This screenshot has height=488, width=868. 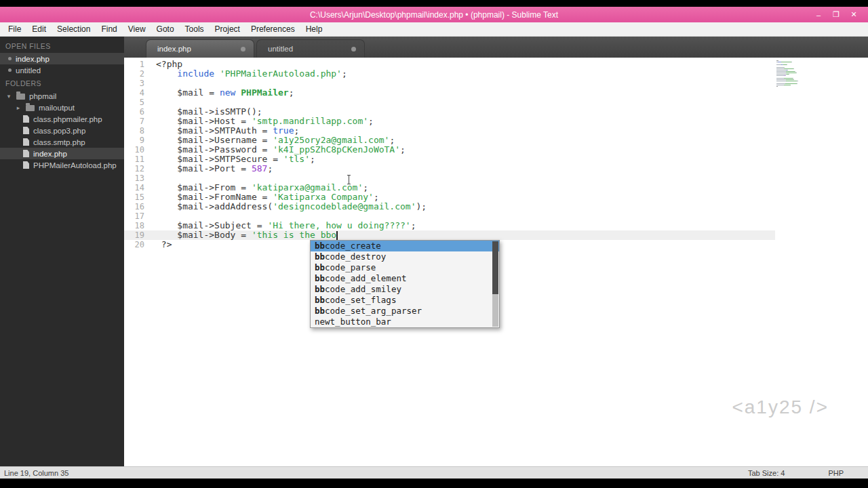 What do you see at coordinates (817, 74) in the screenshot?
I see `minimap` at bounding box center [817, 74].